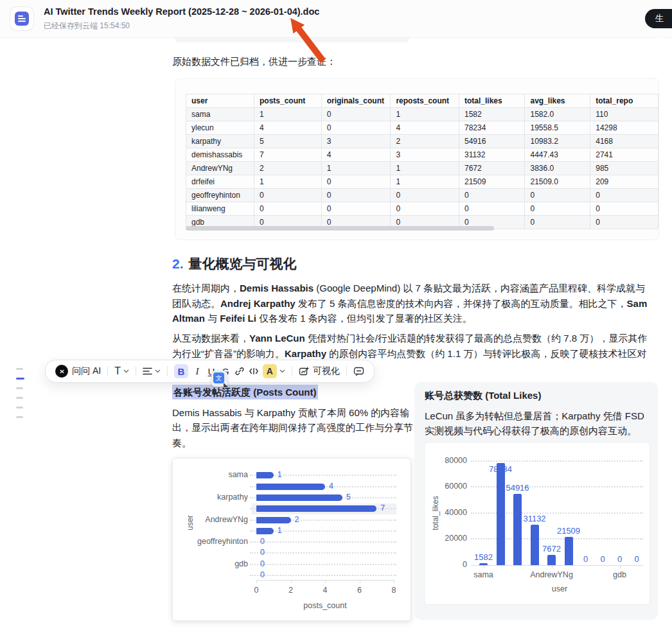 The height and width of the screenshot is (630, 672). What do you see at coordinates (226, 385) in the screenshot?
I see `cursor-icon` at bounding box center [226, 385].